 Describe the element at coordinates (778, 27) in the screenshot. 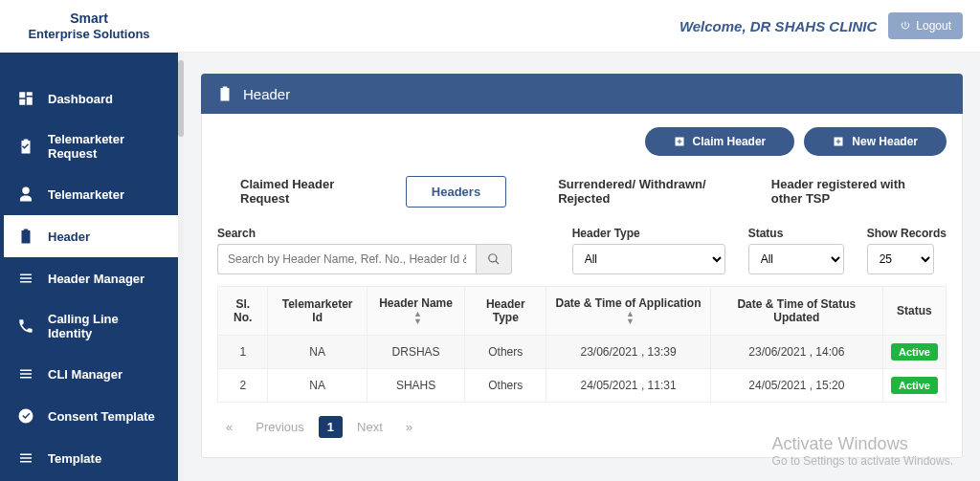

I see `welcome-text: Welcome, DR SHAHS CLINIC` at that location.